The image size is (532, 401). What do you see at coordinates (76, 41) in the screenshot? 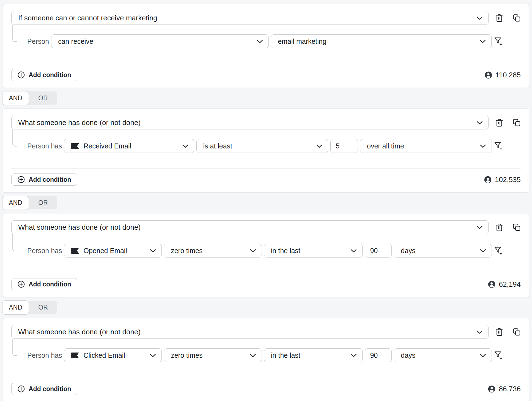
I see `select-value: can receive` at bounding box center [76, 41].